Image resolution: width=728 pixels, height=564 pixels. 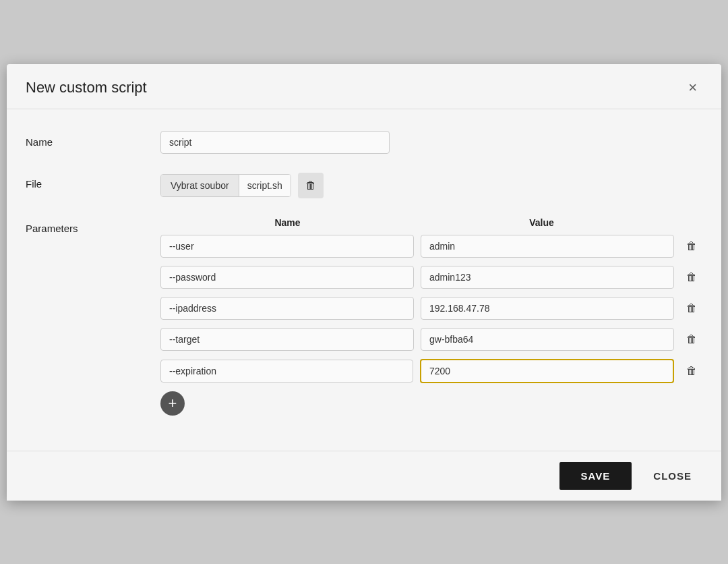 What do you see at coordinates (287, 223) in the screenshot?
I see `params-col-name: Name` at bounding box center [287, 223].